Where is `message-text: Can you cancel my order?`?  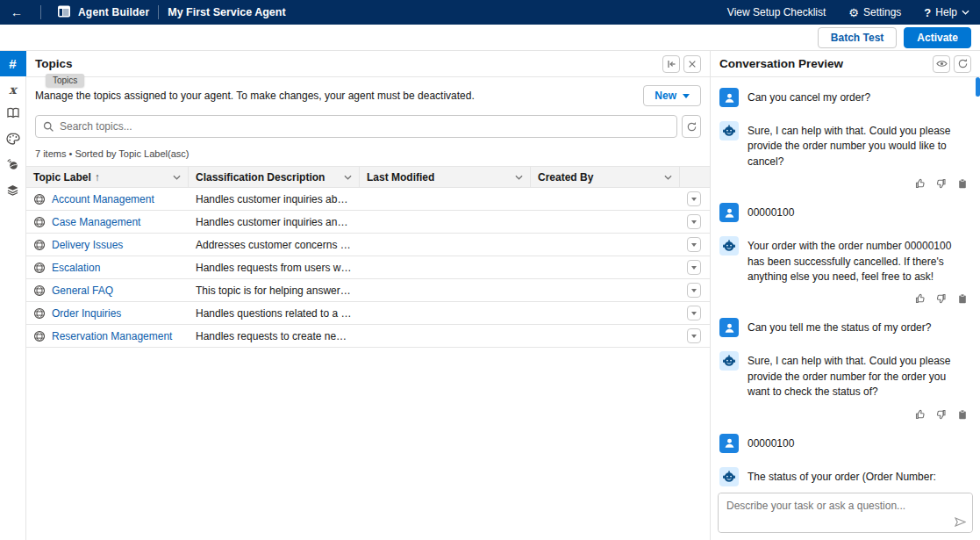 message-text: Can you cancel my order? is located at coordinates (858, 97).